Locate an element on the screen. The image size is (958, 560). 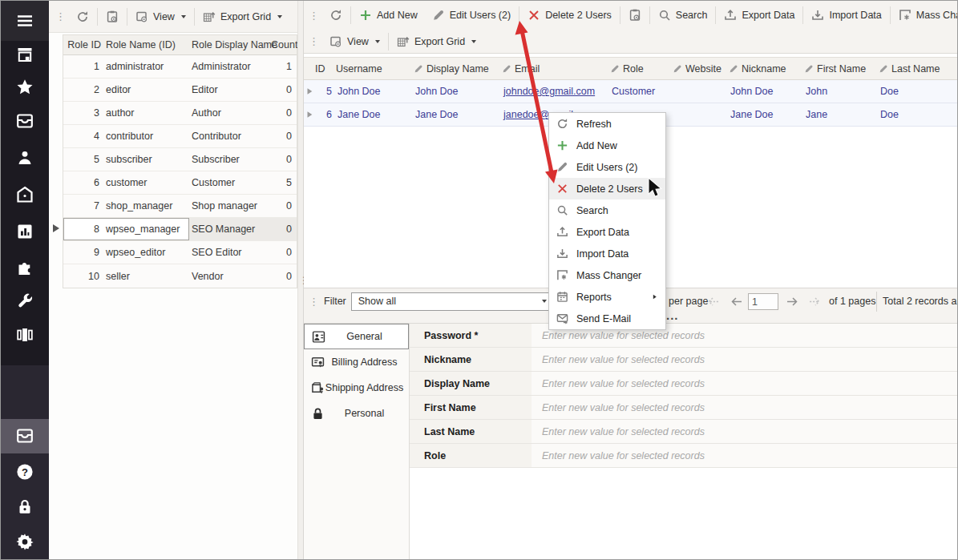
sidebar-wrench-icon is located at coordinates (25, 301).